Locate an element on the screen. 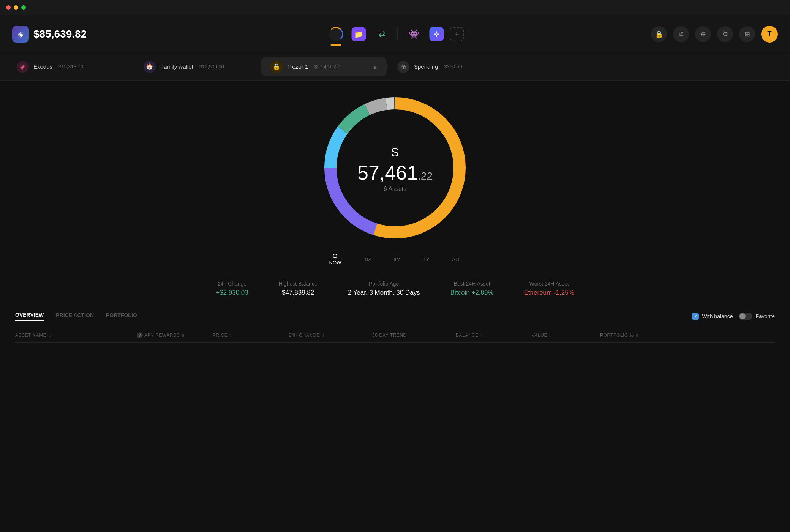 The width and height of the screenshot is (790, 532). wallet-tab-trezor1: 🔒 Trezor 1 $57,461.22 ▲ is located at coordinates (324, 67).